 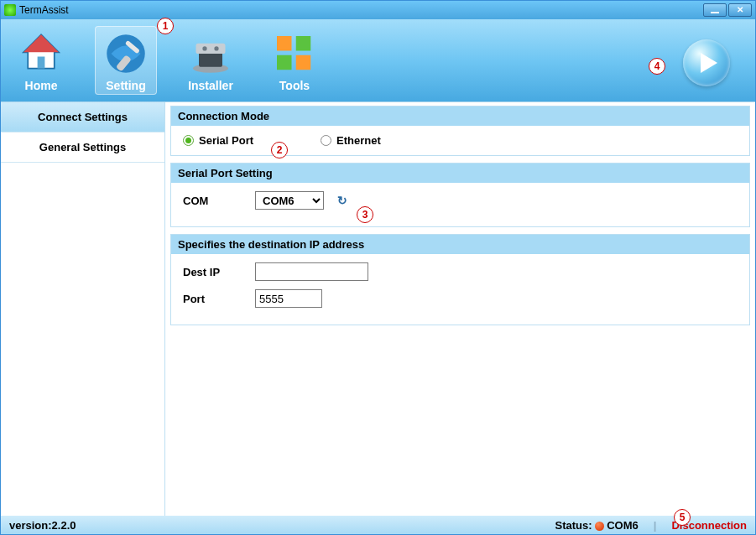 What do you see at coordinates (740, 10) in the screenshot?
I see `close-button` at bounding box center [740, 10].